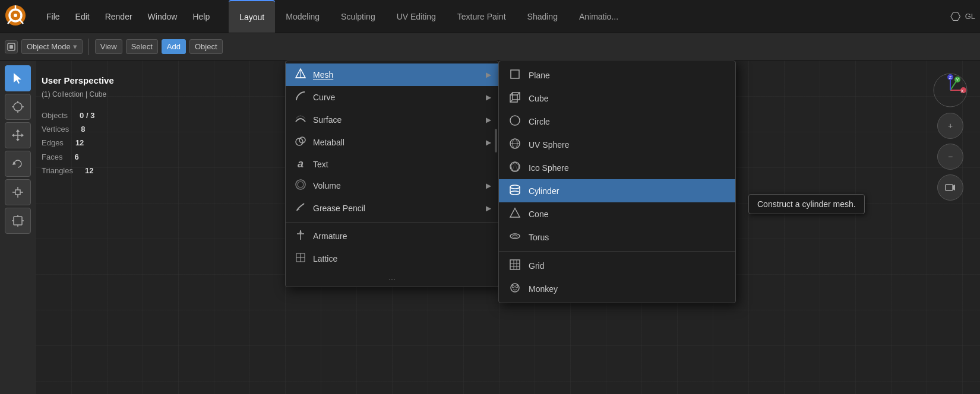  I want to click on volume-arrow: ▶, so click(488, 186).